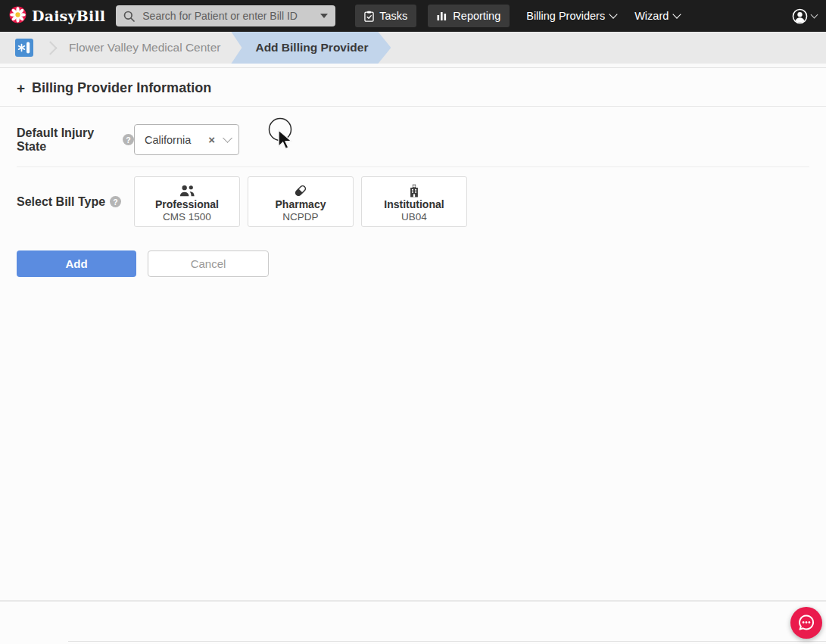 The width and height of the screenshot is (826, 644). What do you see at coordinates (50, 48) in the screenshot?
I see `breadcrumb-separator-icon` at bounding box center [50, 48].